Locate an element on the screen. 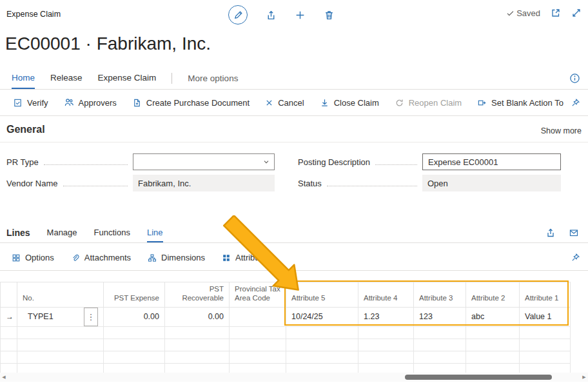  tab-release: Release is located at coordinates (66, 79).